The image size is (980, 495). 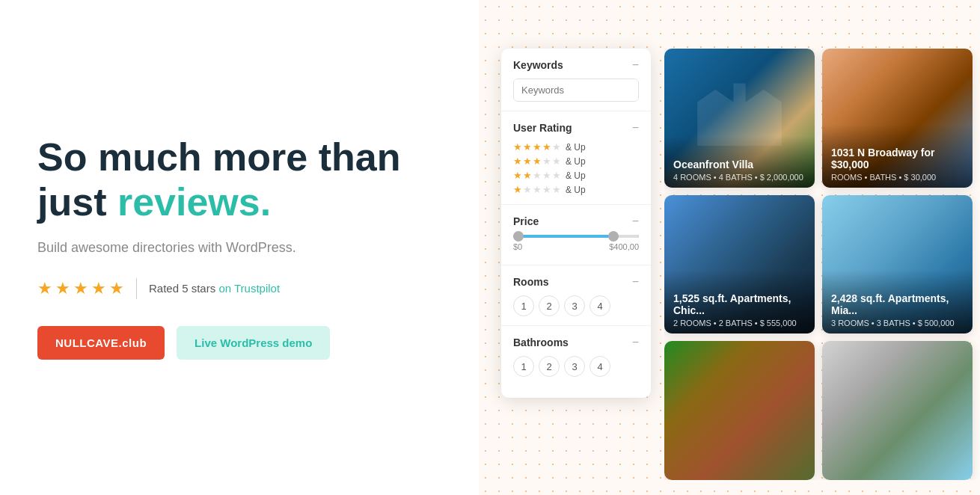 What do you see at coordinates (576, 90) in the screenshot?
I see `keyword-input` at bounding box center [576, 90].